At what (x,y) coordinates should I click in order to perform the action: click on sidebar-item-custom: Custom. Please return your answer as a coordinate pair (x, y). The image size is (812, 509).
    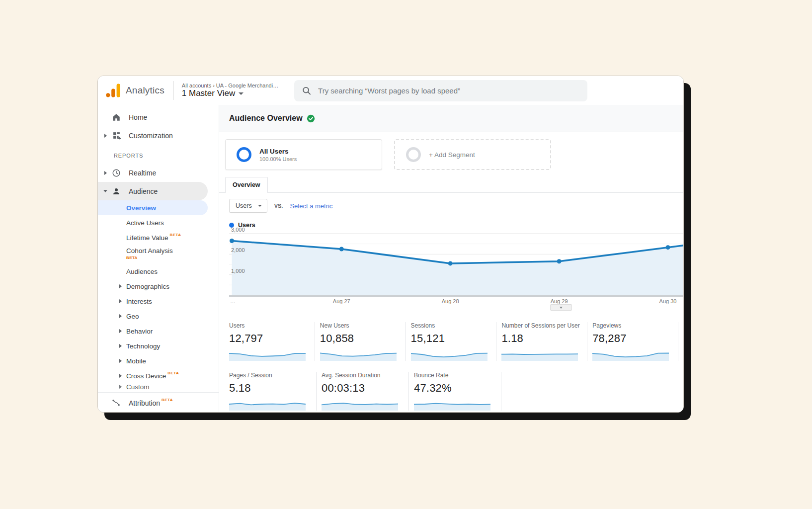
    Looking at the image, I should click on (158, 387).